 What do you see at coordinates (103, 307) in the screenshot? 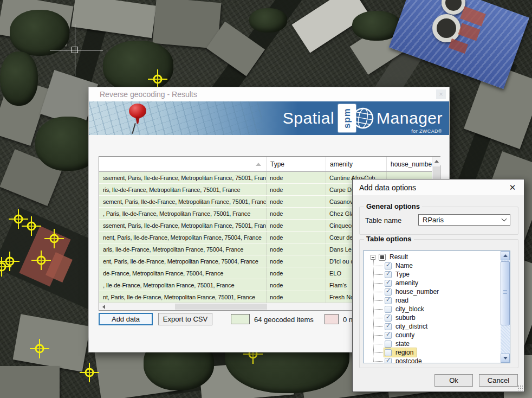
I see `scroll-left-arrow-icon` at bounding box center [103, 307].